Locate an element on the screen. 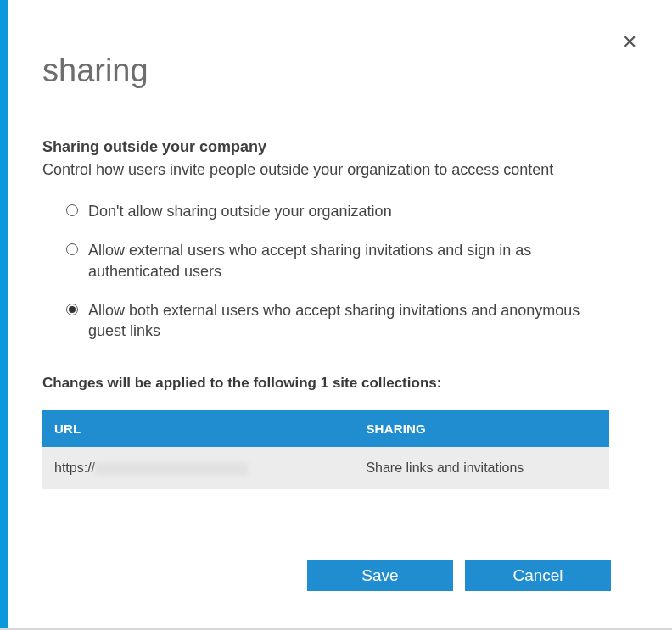 This screenshot has height=630, width=672. button-row: Save Cancel is located at coordinates (459, 576).